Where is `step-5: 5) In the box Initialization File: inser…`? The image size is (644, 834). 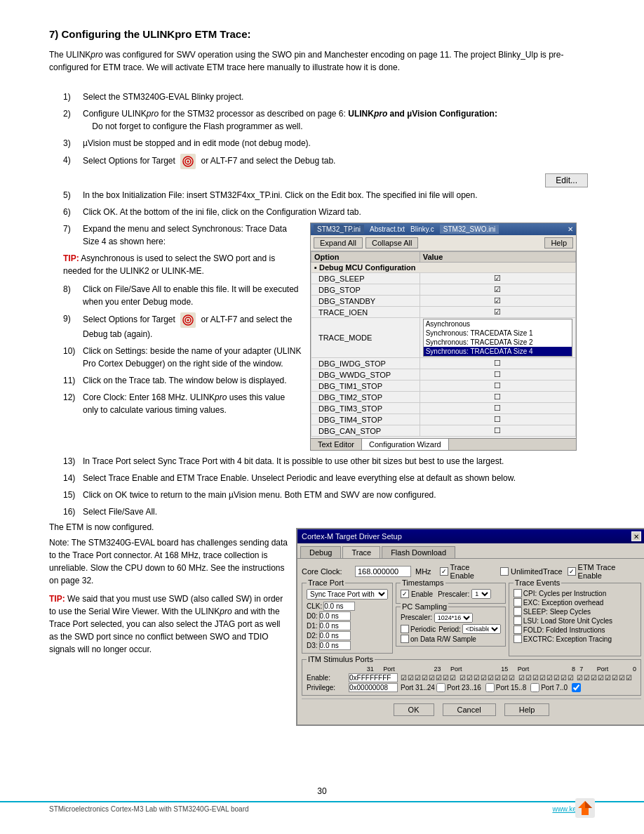 step-5: 5) In the box Initialization File: inser… is located at coordinates (329, 195).